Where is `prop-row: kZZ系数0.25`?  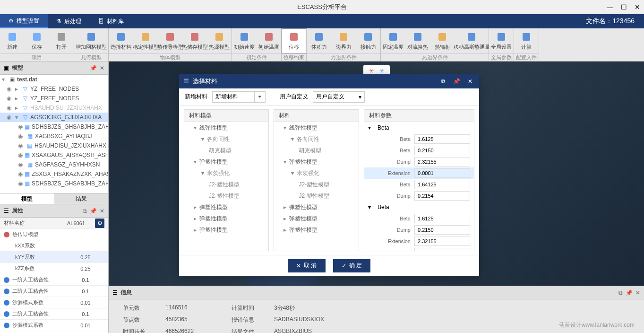
prop-row: kZZ系数0.25 is located at coordinates (54, 269).